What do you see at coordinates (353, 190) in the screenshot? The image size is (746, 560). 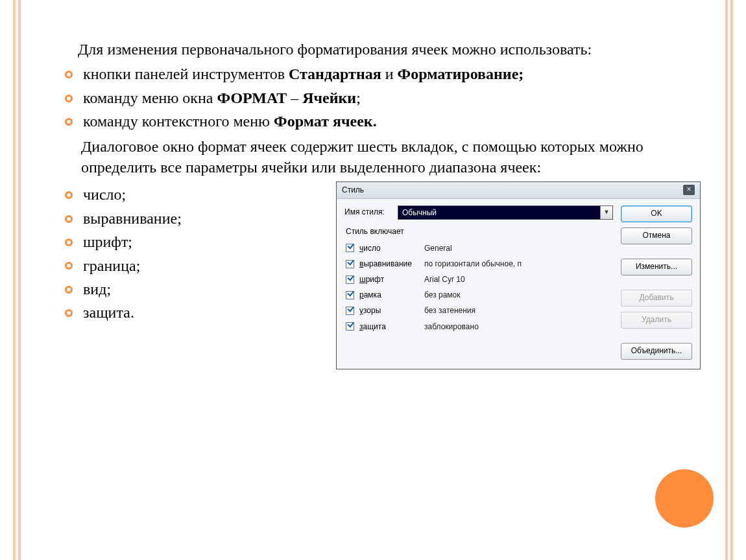 I see `dialog-title: Стиль` at bounding box center [353, 190].